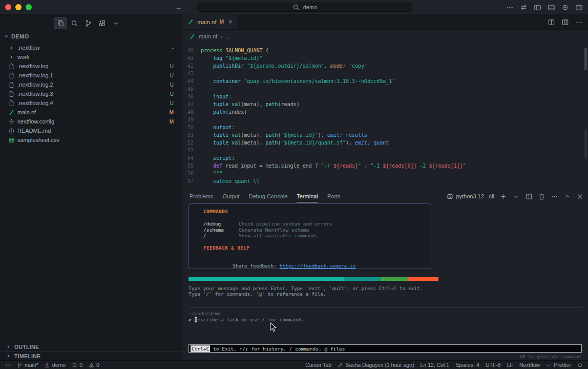 The image size is (588, 369). I want to click on feedback-link: https://feedback.seqera.io, so click(318, 265).